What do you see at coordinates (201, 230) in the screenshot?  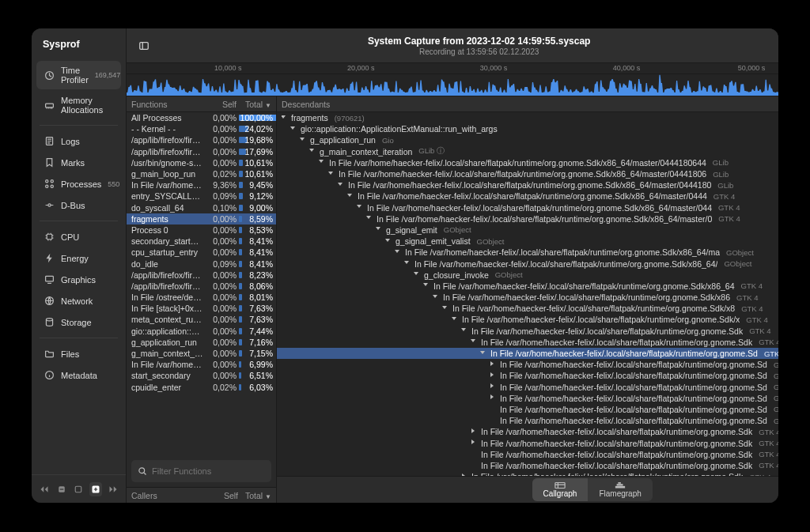 I see `function-row: Process 00,00%8,53%` at bounding box center [201, 230].